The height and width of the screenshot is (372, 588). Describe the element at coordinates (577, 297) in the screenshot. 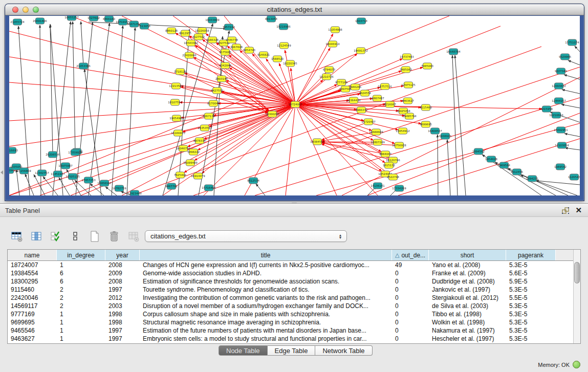

I see `table-scrollbar` at that location.